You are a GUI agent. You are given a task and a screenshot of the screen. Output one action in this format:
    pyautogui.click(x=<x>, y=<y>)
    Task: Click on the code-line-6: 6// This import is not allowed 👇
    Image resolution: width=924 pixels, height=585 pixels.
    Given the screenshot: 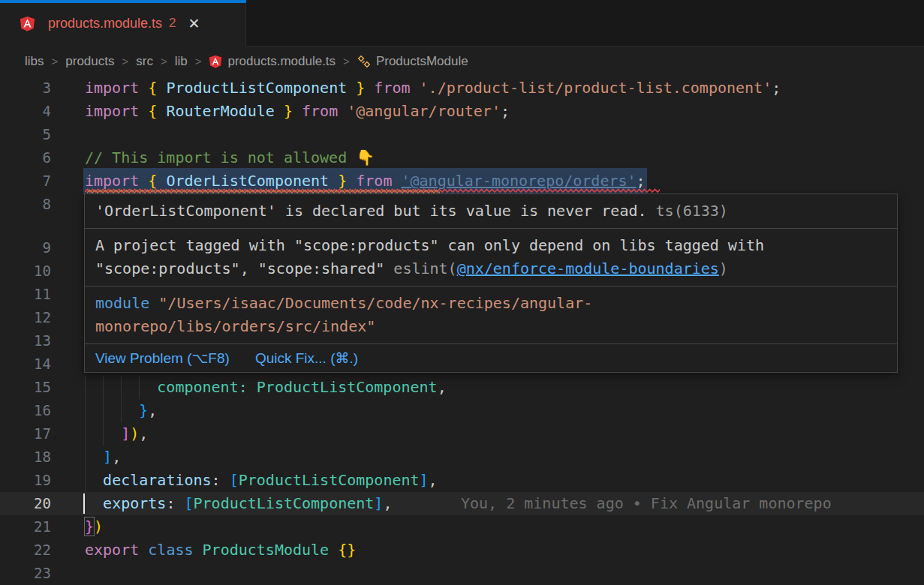 What is the action you would take?
    pyautogui.click(x=462, y=158)
    